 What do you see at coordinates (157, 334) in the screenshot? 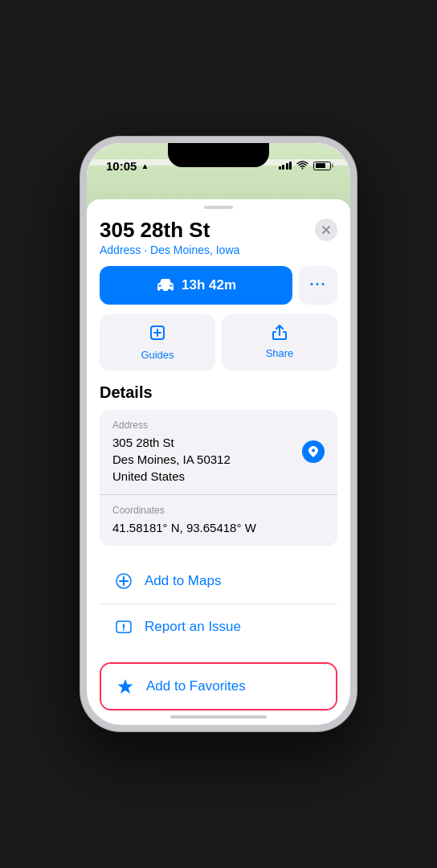
I see `guides-icon` at bounding box center [157, 334].